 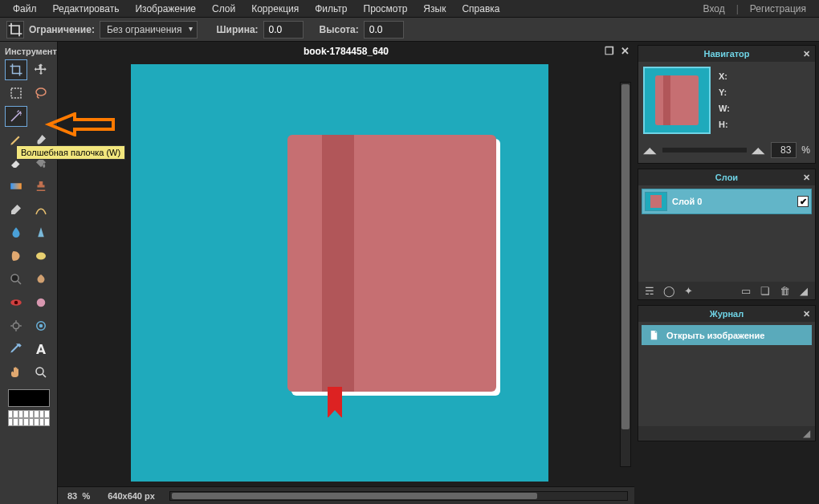 What do you see at coordinates (715, 9) in the screenshot?
I see `login-link: Вход` at bounding box center [715, 9].